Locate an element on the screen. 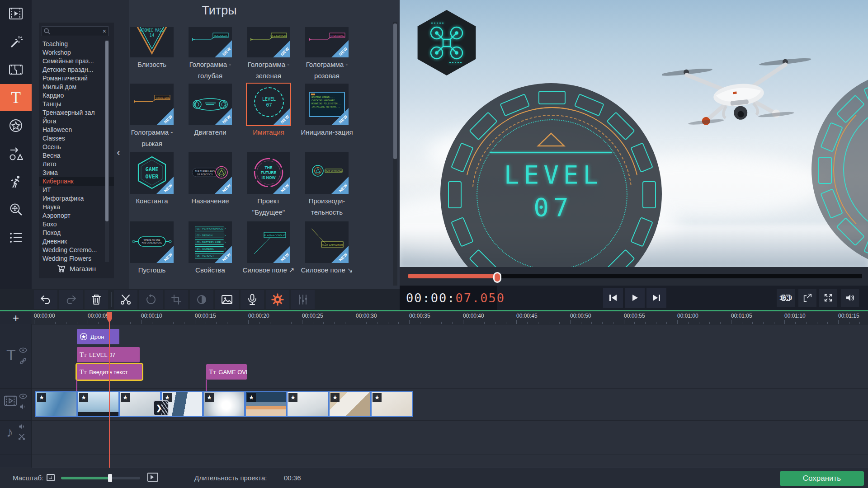  zoom-slider-handle is located at coordinates (110, 478).